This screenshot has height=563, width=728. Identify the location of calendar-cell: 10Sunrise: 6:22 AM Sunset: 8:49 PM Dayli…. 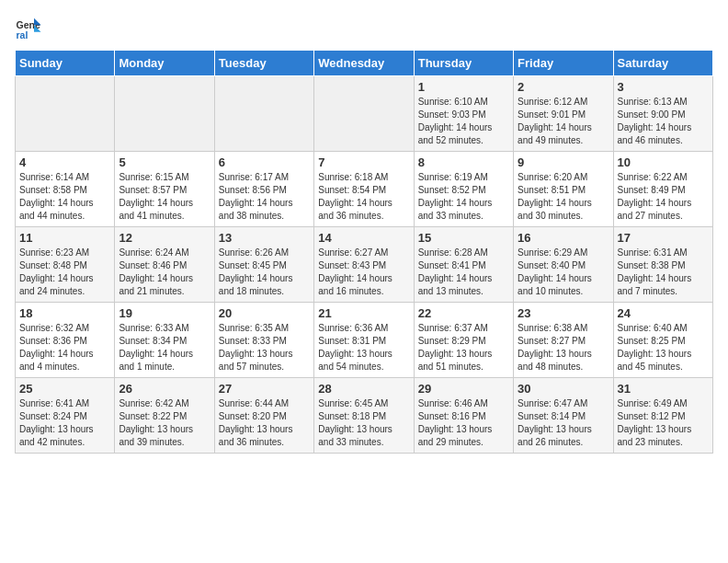
(663, 190).